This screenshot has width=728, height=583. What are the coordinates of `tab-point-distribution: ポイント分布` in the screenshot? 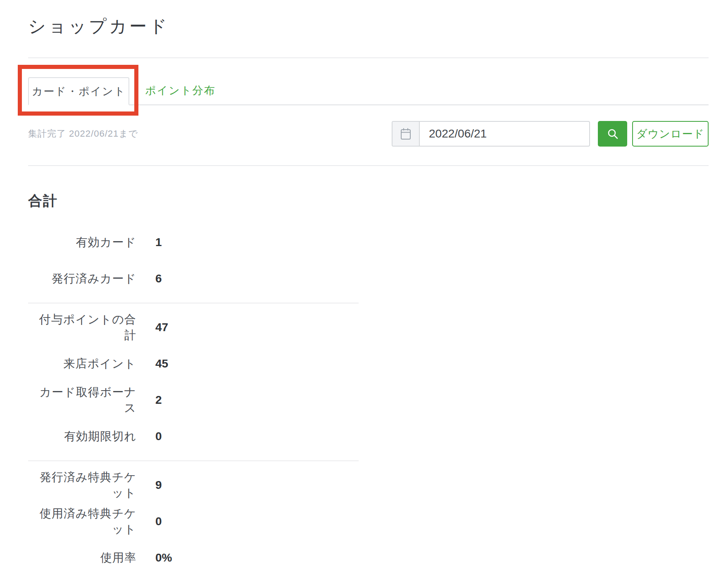 It's located at (180, 90).